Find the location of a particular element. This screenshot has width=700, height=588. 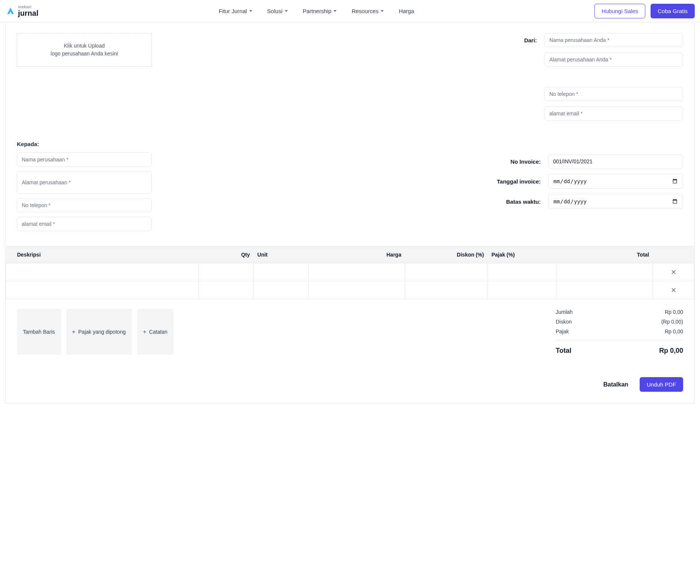

th-price: Harga is located at coordinates (357, 255).